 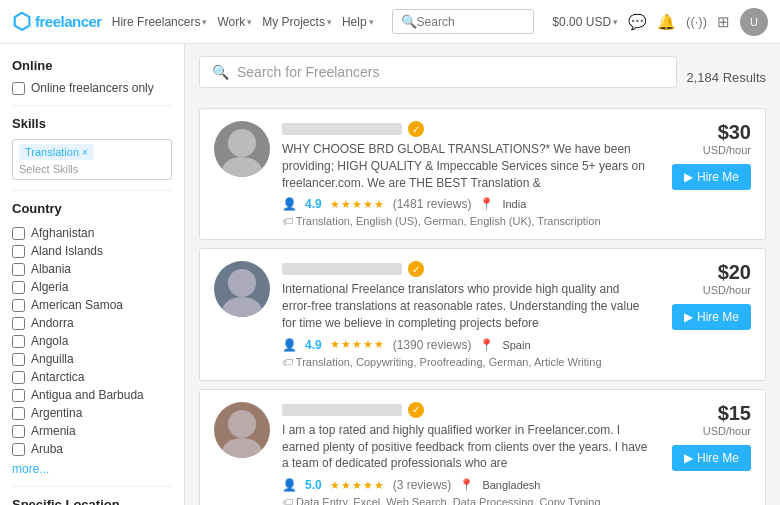 I want to click on location-section: Specific Location 📍, so click(x=92, y=501).